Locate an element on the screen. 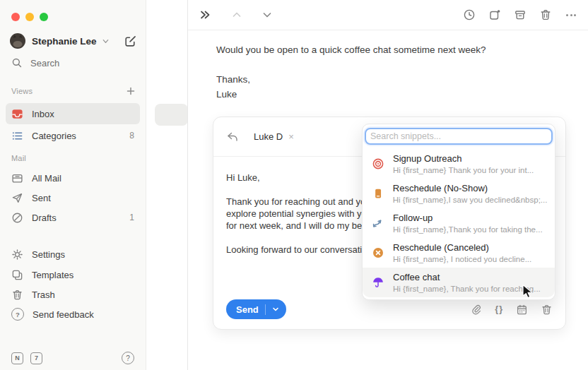 The width and height of the screenshot is (588, 370). previous-thread-button is located at coordinates (237, 15).